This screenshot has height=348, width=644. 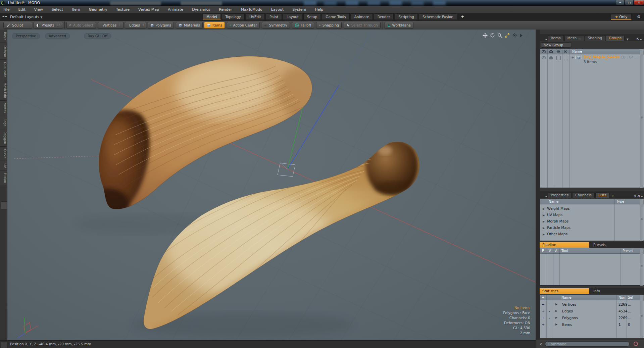 I want to click on new-group-button: New Group, so click(x=556, y=45).